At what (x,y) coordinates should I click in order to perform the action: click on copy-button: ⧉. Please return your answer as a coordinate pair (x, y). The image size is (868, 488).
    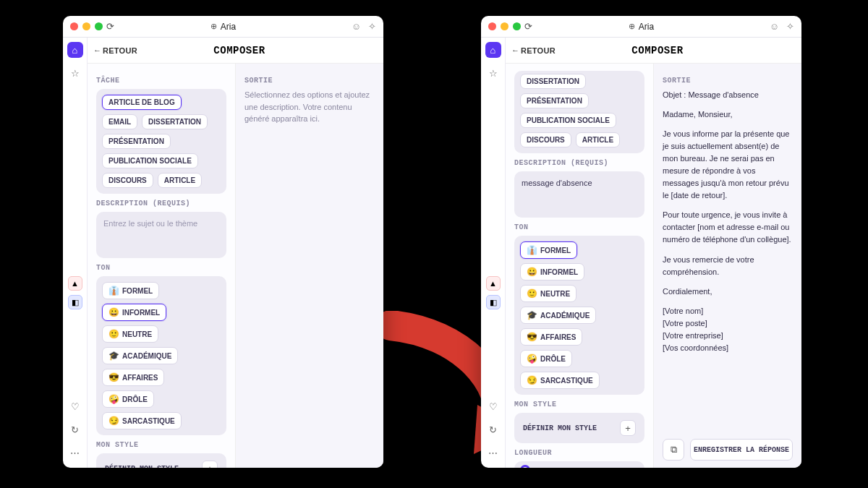
    Looking at the image, I should click on (673, 450).